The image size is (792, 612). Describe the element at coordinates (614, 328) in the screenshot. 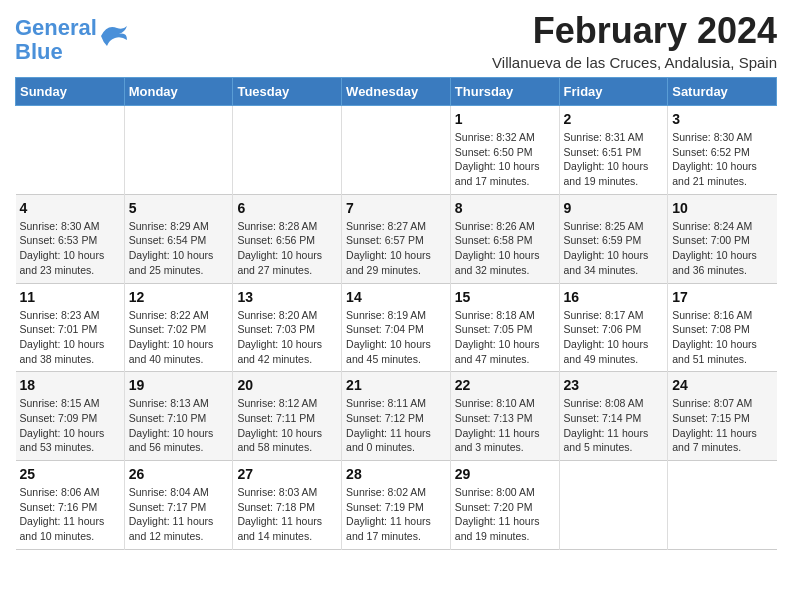

I see `calendar-cell: 16Sunrise: 8:17 AM Sunset: 7:06 PM Dayli…` at that location.